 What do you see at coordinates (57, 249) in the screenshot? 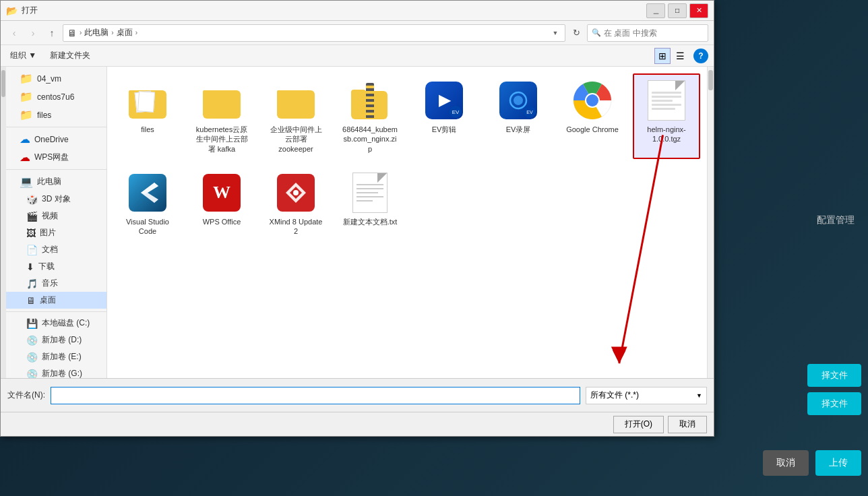
I see `sidebar-item-docs: 📄 文档` at bounding box center [57, 249].